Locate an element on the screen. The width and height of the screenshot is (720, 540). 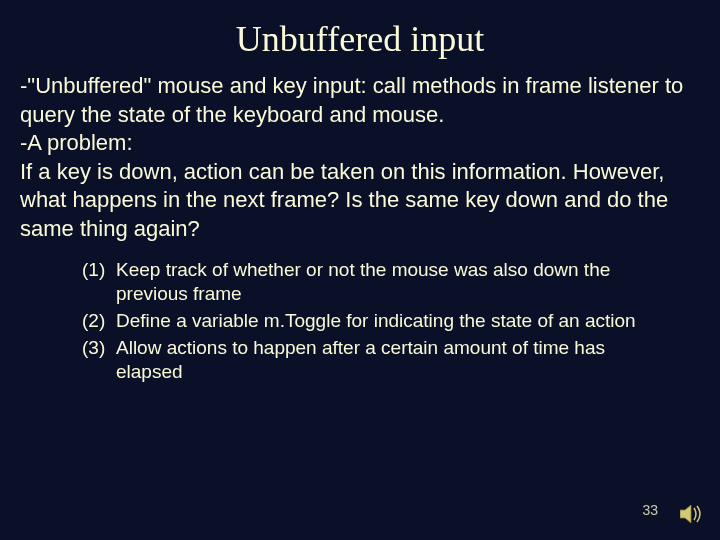
speaker-icon is located at coordinates (692, 514).